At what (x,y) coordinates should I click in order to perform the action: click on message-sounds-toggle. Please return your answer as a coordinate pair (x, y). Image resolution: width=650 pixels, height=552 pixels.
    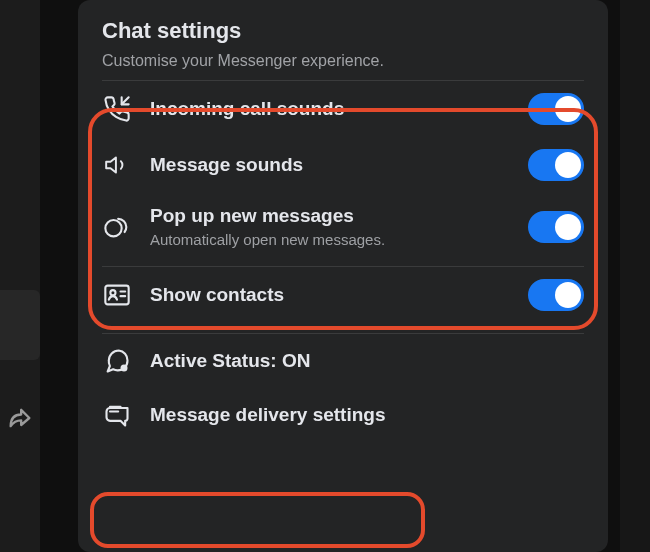
    Looking at the image, I should click on (556, 165).